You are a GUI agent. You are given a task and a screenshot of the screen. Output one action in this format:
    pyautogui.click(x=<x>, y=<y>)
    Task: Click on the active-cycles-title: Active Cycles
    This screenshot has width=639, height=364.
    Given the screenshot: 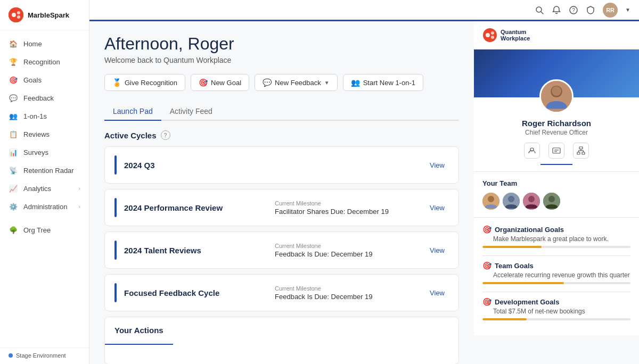 What is the action you would take?
    pyautogui.click(x=130, y=135)
    